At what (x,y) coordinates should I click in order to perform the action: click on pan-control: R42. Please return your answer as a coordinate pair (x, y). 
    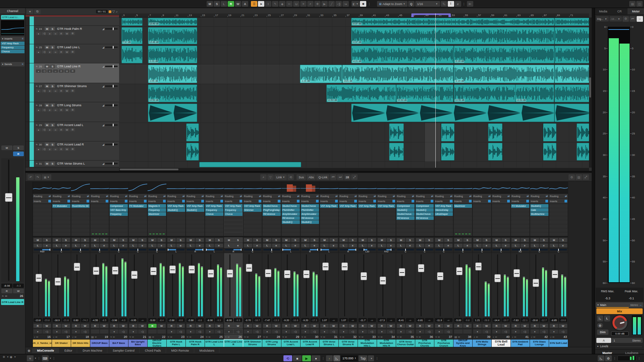
    Looking at the image, I should click on (386, 251).